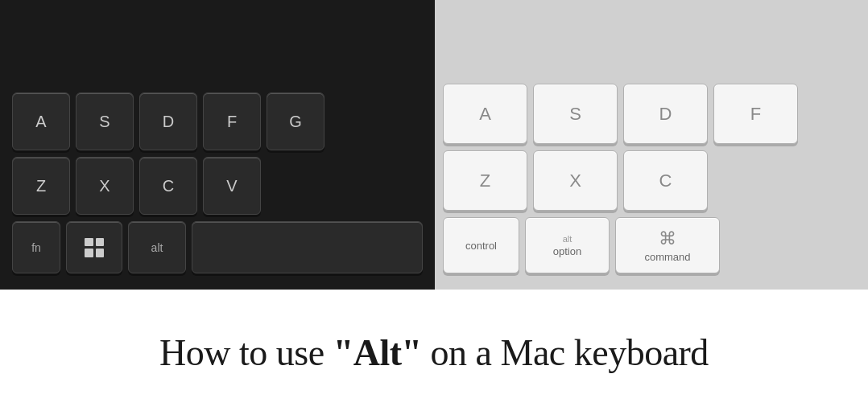 The image size is (868, 415). Describe the element at coordinates (575, 114) in the screenshot. I see `light-key-s: S` at that location.